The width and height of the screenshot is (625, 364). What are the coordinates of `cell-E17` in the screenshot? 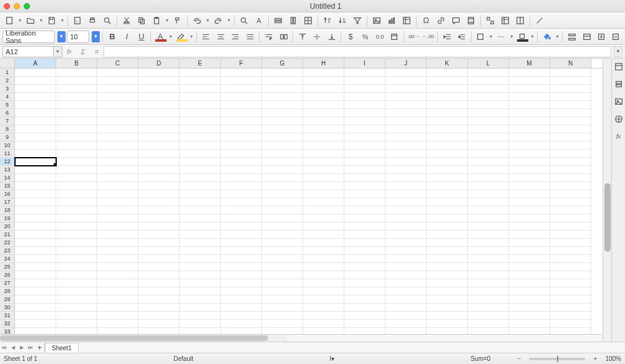 It's located at (200, 202).